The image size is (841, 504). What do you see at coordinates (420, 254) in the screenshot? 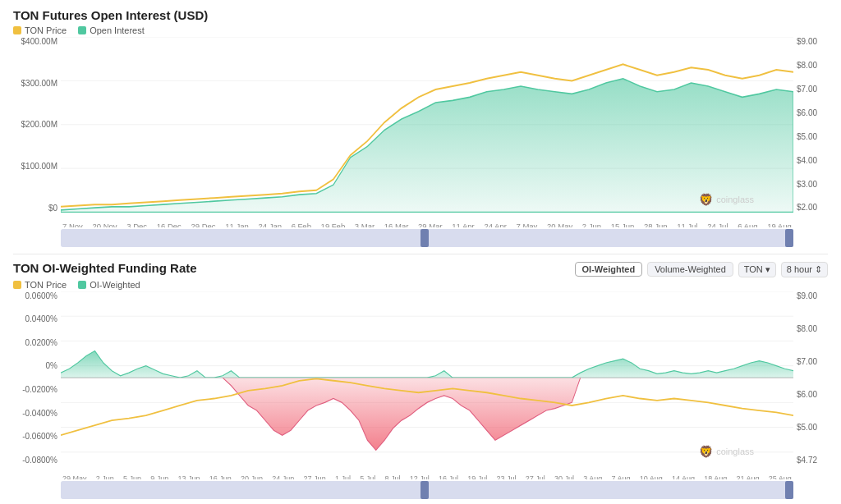
I see `section-divider` at bounding box center [420, 254].